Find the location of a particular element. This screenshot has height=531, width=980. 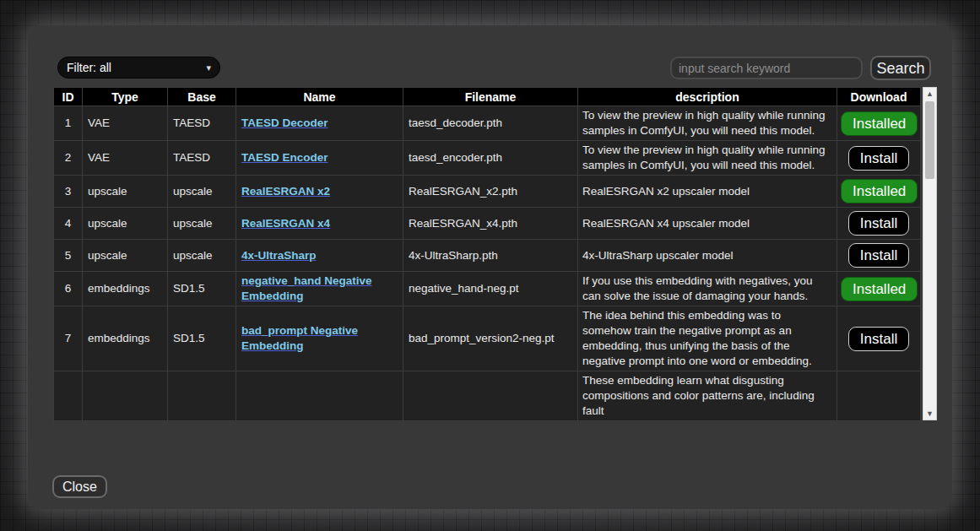

cell-name: 4x-UltraSharp is located at coordinates (320, 256).